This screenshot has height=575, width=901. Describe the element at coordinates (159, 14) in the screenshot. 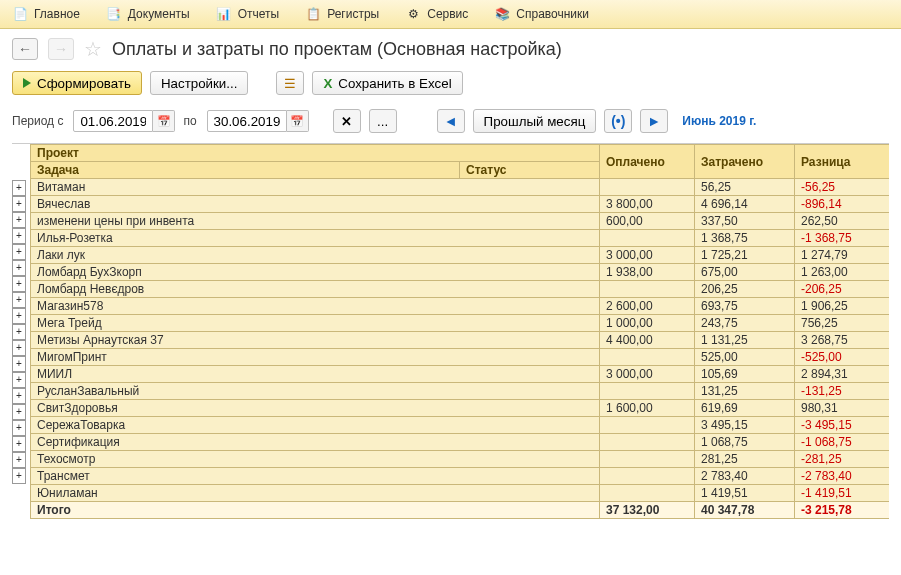

I see `menu-label: Документы` at that location.